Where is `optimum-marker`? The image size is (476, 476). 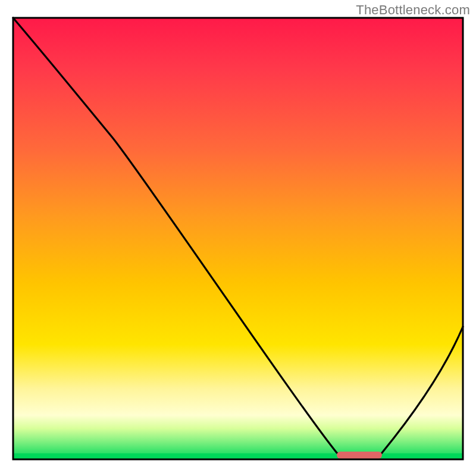
optimum-marker is located at coordinates (359, 455).